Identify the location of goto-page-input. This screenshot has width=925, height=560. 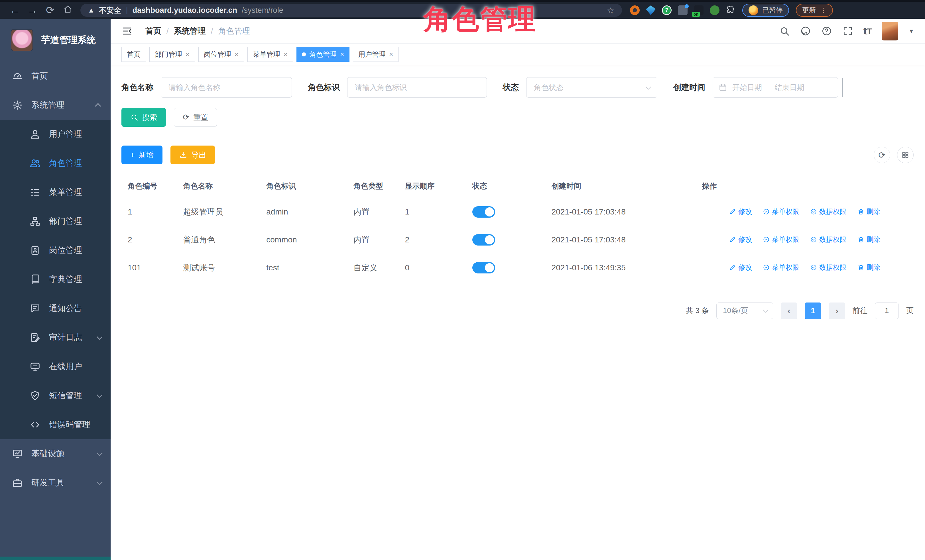
(887, 311).